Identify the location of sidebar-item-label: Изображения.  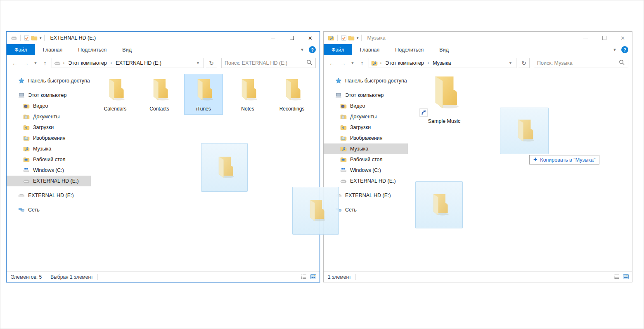
(50, 138).